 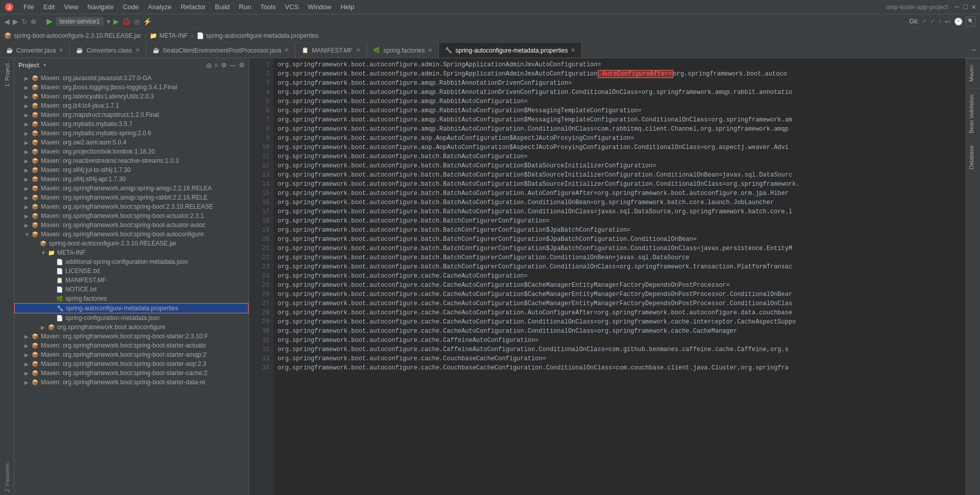 I want to click on back-icon: ◀, so click(x=7, y=21).